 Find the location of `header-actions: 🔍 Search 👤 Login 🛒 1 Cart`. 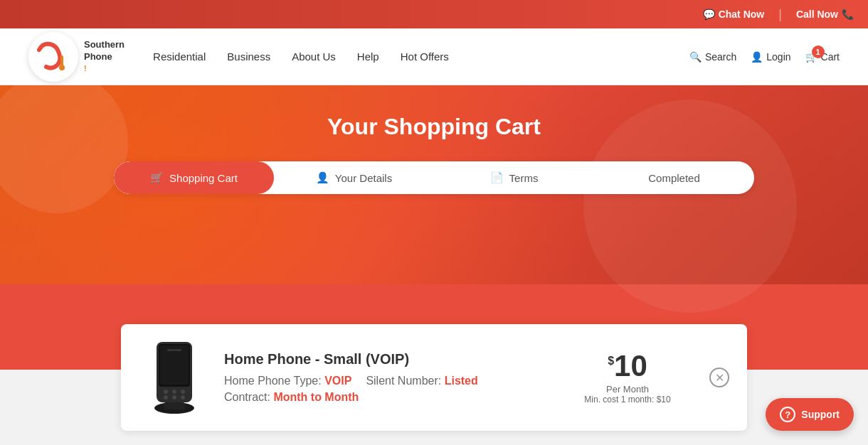

header-actions: 🔍 Search 👤 Login 🛒 1 Cart is located at coordinates (764, 57).